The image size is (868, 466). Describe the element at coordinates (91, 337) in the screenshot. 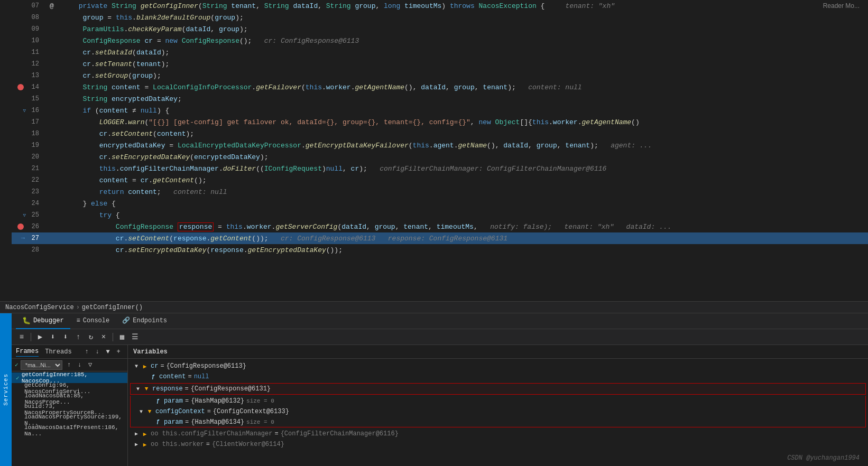

I see `toolbar-btn-restart: ↻` at that location.